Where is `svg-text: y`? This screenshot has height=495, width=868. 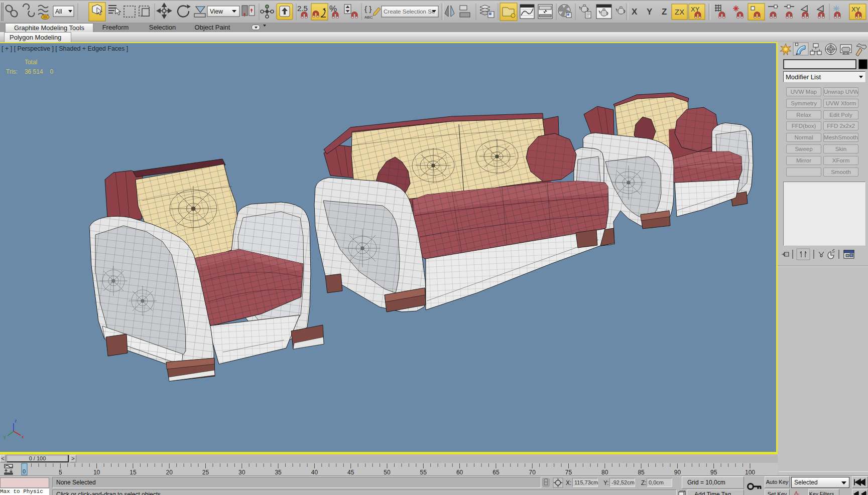 svg-text: y is located at coordinates (5, 437).